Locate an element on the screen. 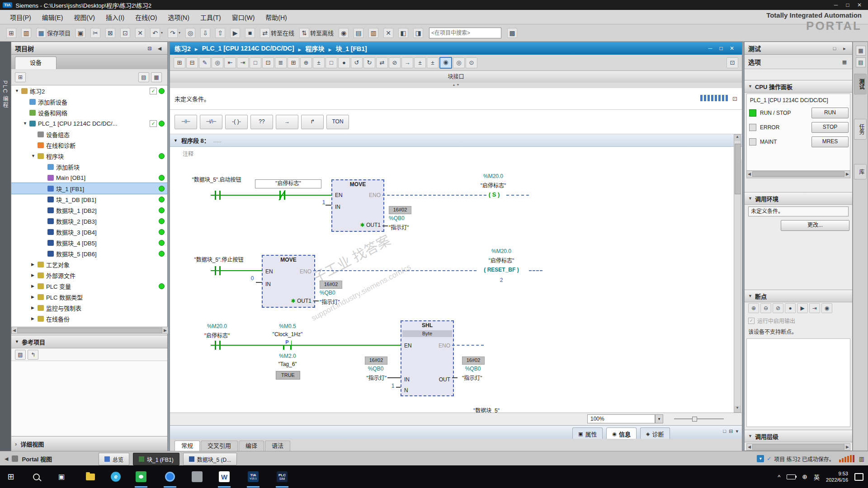 This screenshot has height=488, width=868. tree-item: ▼ 程序块 ✓ is located at coordinates (90, 156).